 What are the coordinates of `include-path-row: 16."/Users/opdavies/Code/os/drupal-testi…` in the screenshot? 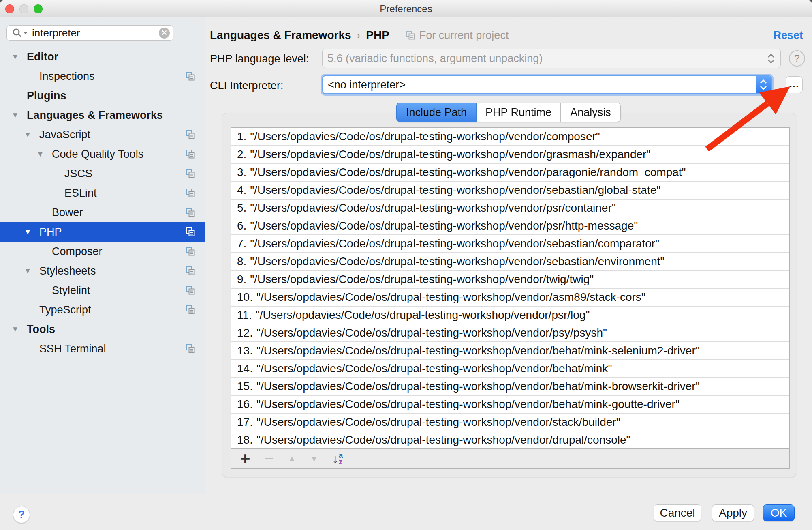 It's located at (510, 405).